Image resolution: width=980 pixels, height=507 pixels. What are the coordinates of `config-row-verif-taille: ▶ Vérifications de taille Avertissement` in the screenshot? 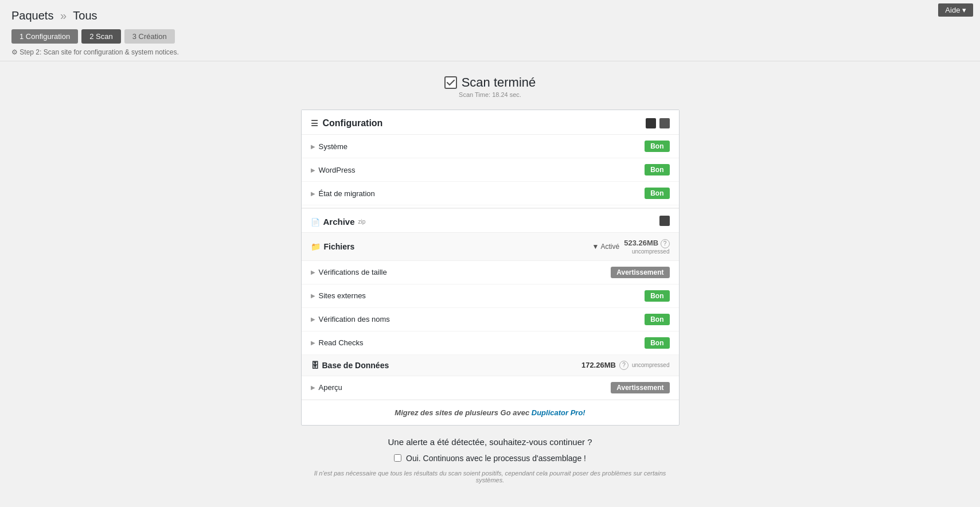 It's located at (490, 273).